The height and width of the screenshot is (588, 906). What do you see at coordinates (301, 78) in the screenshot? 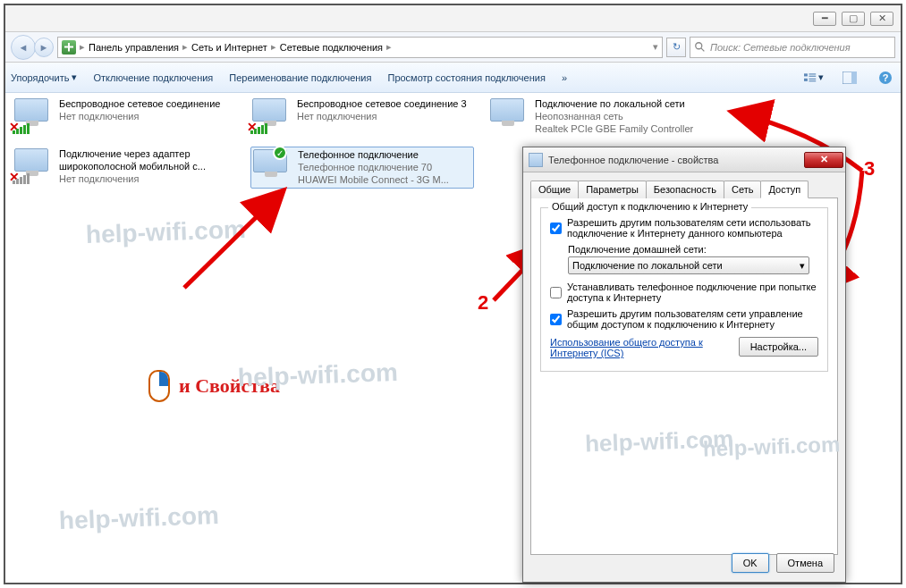
I see `rename-connection-button: Переименование подключения` at bounding box center [301, 78].